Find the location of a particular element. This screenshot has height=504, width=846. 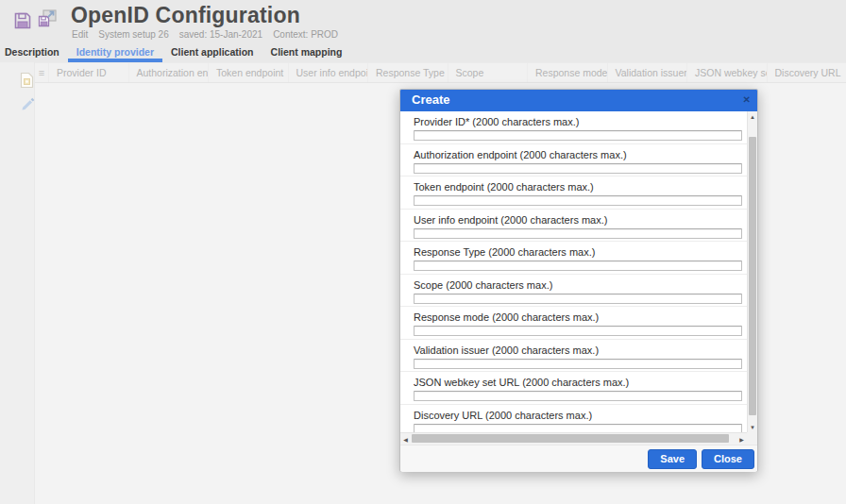

validation-issuer-input is located at coordinates (578, 364).